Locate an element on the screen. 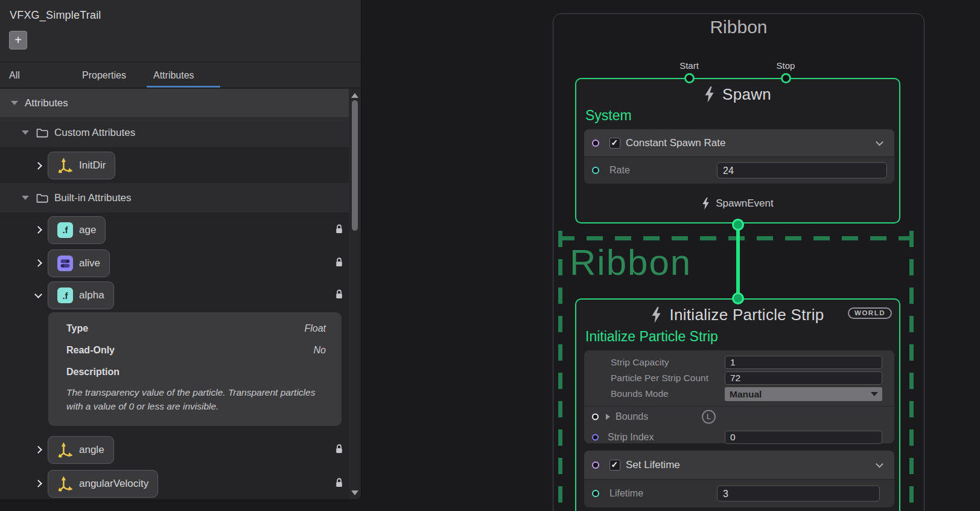  bool-type-icon is located at coordinates (65, 263).